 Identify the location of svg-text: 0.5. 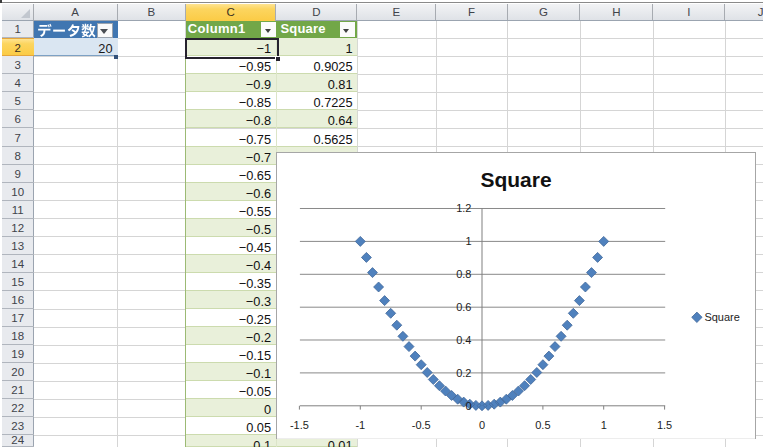
(544, 424).